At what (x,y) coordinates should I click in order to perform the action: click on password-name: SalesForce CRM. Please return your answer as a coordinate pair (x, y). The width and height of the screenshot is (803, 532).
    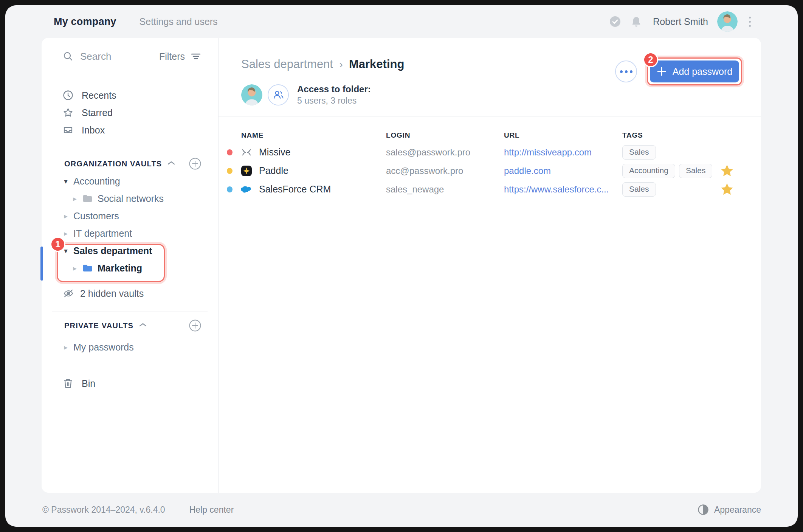
    Looking at the image, I should click on (295, 189).